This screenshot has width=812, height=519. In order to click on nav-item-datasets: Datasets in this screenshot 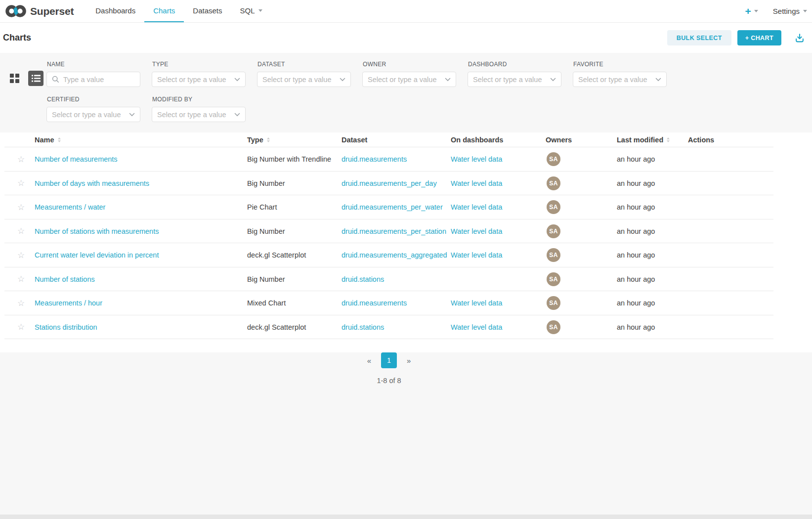, I will do `click(208, 11)`.